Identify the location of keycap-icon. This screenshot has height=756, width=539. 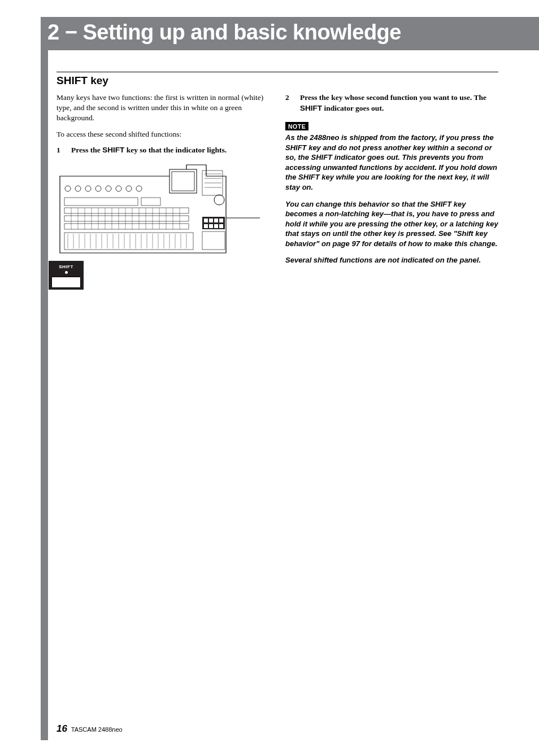
(66, 282).